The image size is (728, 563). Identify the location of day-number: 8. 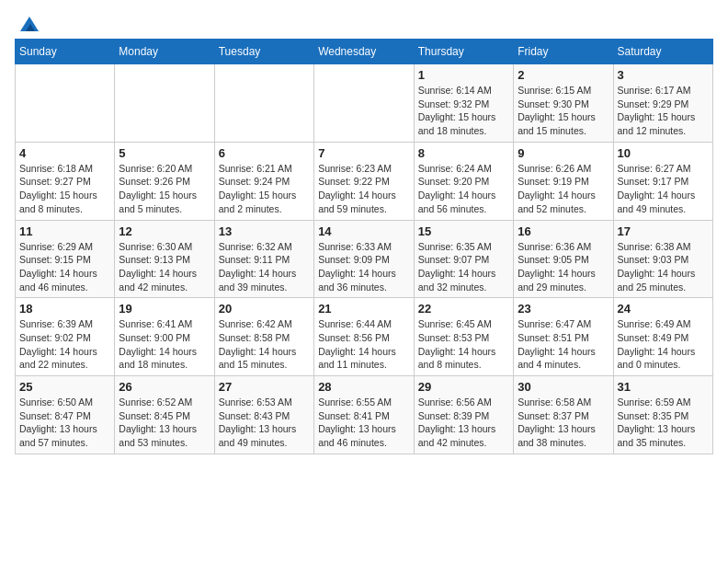
(463, 153).